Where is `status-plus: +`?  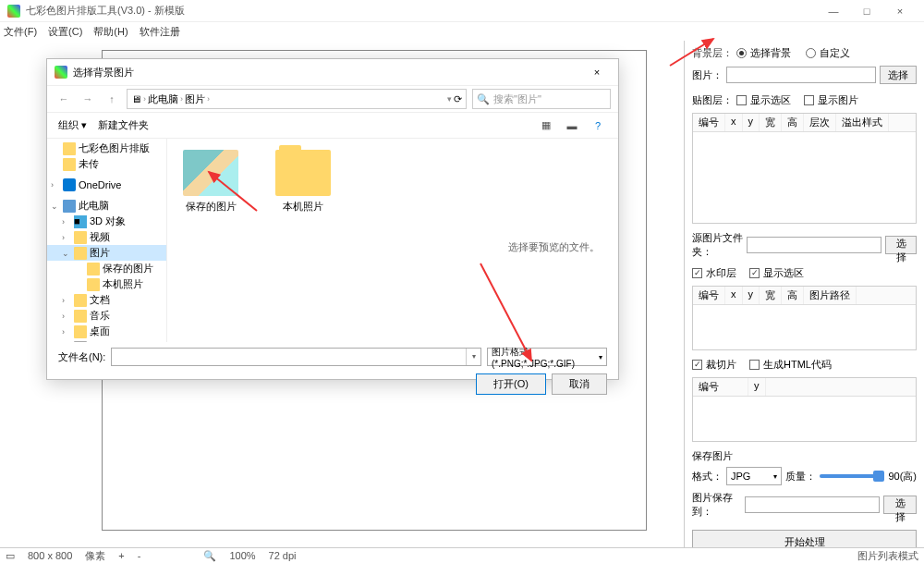 status-plus: + is located at coordinates (121, 556).